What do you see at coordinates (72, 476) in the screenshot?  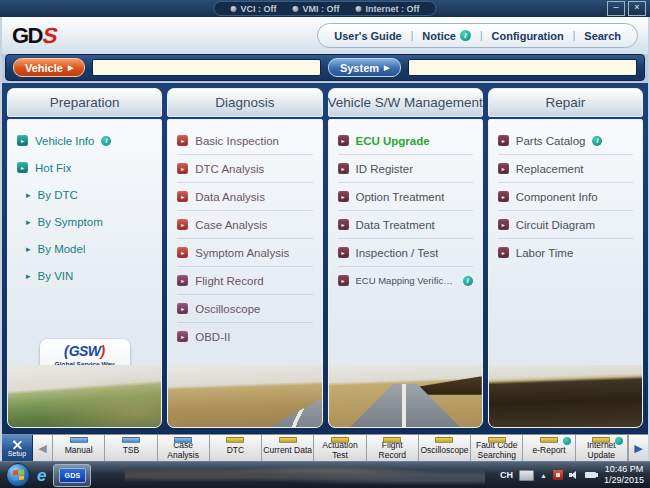 I see `taskbar-gds-app-button: GDS` at bounding box center [72, 476].